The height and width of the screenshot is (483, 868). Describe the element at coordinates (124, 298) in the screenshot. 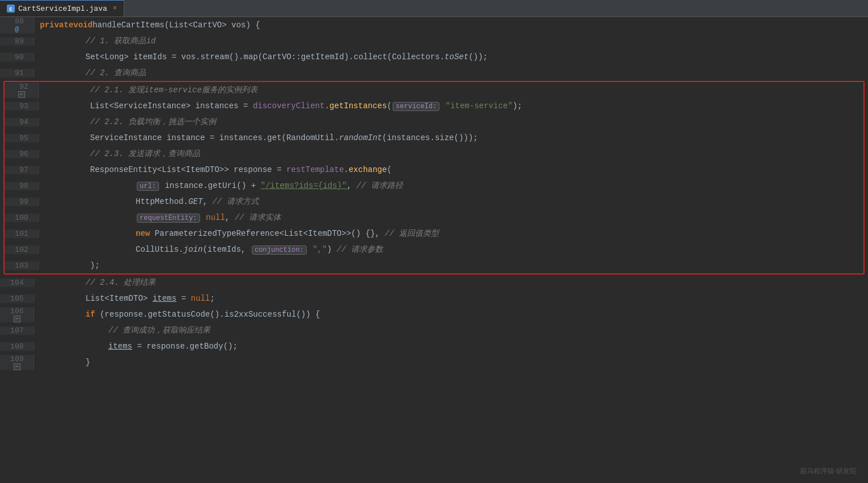

I see `code-105: List<ItemDTO> items = null;` at that location.